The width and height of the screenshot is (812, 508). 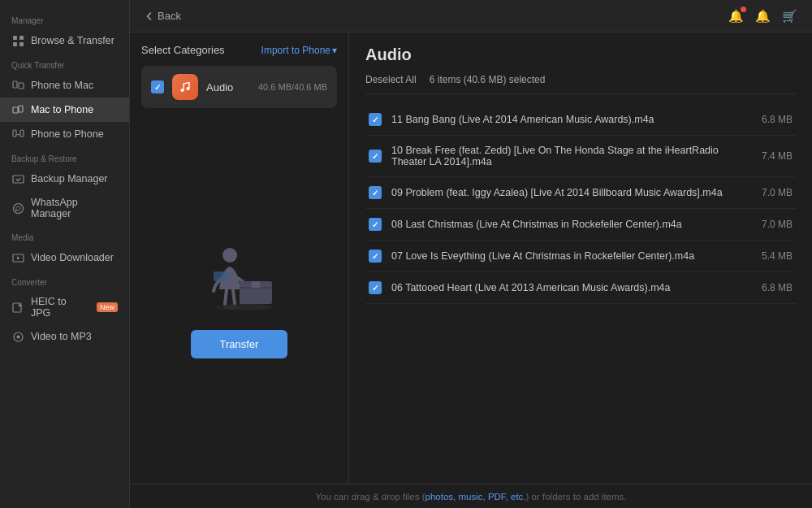 What do you see at coordinates (772, 288) in the screenshot?
I see `file-size-5: 6.8 MB` at bounding box center [772, 288].